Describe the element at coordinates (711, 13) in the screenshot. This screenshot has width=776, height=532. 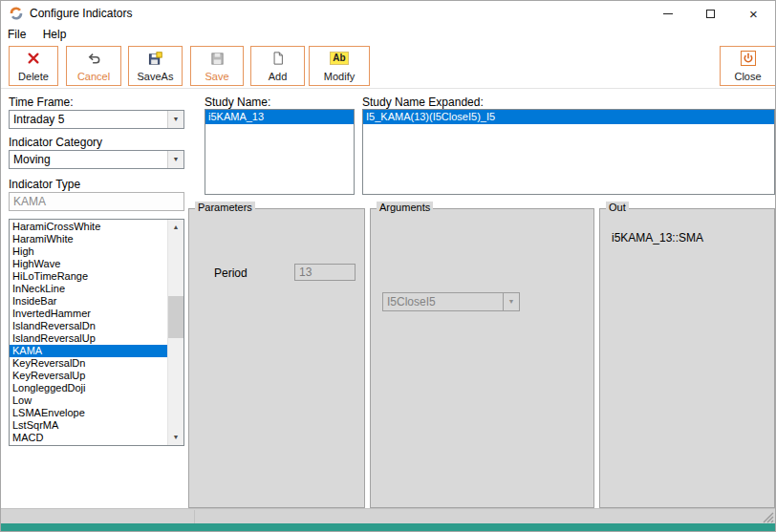
I see `maximize-icon` at that location.